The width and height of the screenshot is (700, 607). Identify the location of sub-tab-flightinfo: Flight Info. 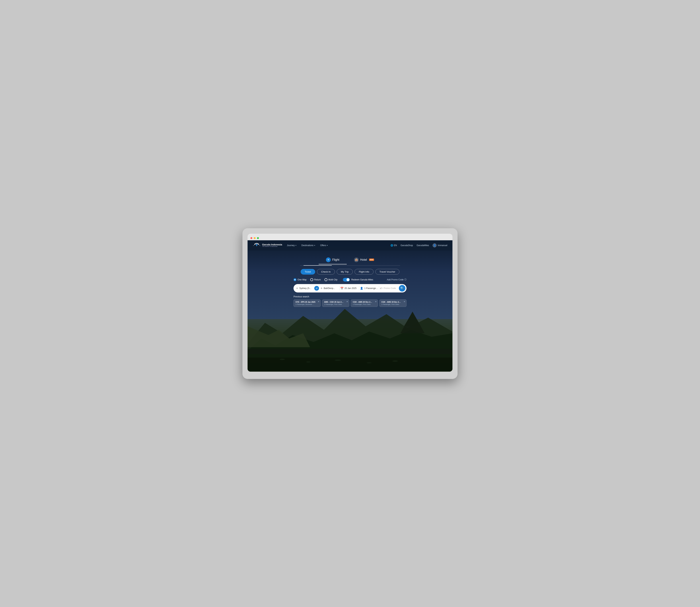
(364, 272).